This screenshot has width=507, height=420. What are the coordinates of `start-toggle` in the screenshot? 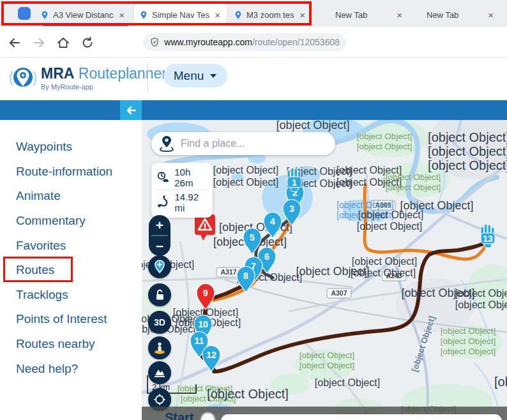 It's located at (208, 416).